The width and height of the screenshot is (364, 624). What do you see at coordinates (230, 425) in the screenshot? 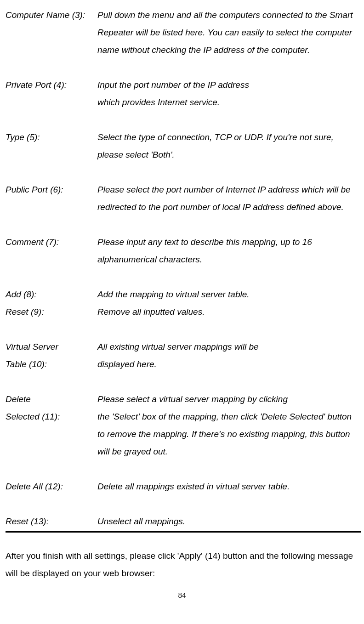
I see `term-description: Please select a virtual server mapping b…` at bounding box center [230, 425].